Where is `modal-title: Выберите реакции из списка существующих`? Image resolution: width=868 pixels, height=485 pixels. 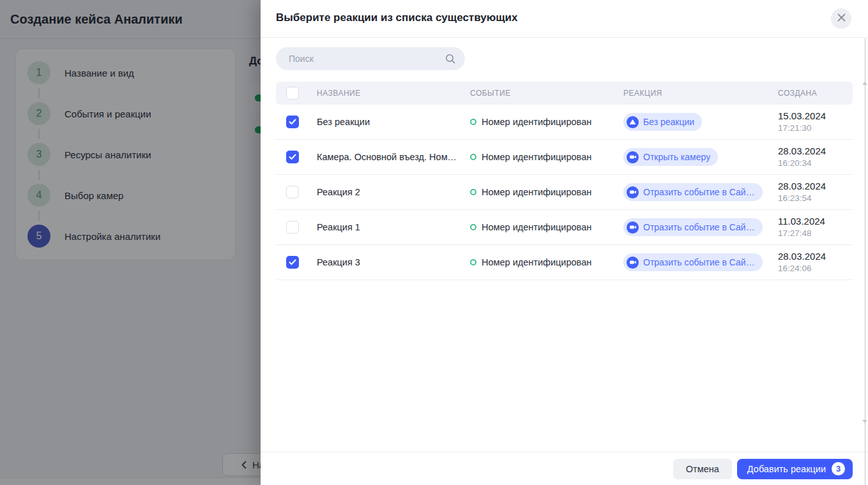 modal-title: Выберите реакции из списка существующих is located at coordinates (397, 18).